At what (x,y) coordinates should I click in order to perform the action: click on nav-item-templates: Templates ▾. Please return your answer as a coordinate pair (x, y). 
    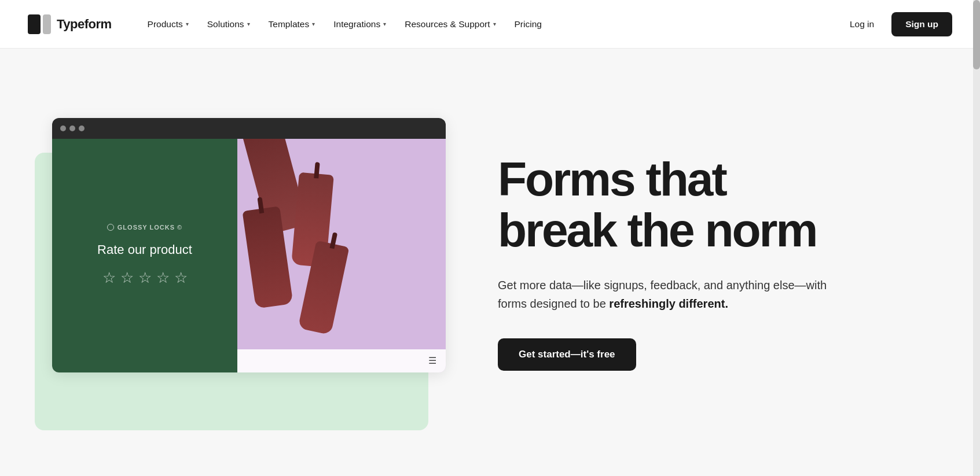
    Looking at the image, I should click on (292, 24).